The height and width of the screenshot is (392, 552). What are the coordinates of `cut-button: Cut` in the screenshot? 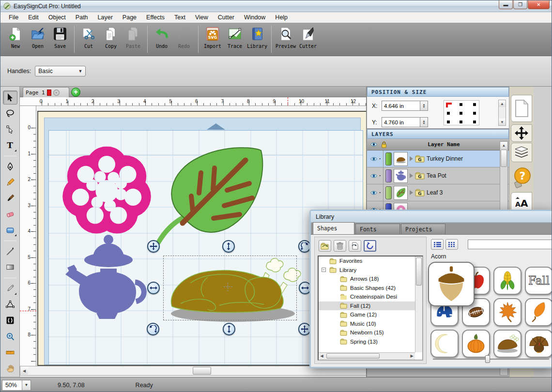 It's located at (89, 40).